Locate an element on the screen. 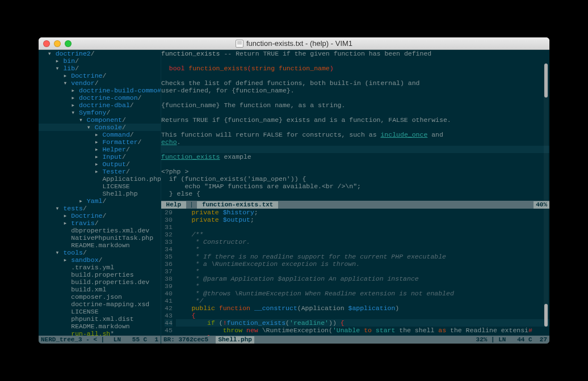  line-number: 37 is located at coordinates (169, 271).